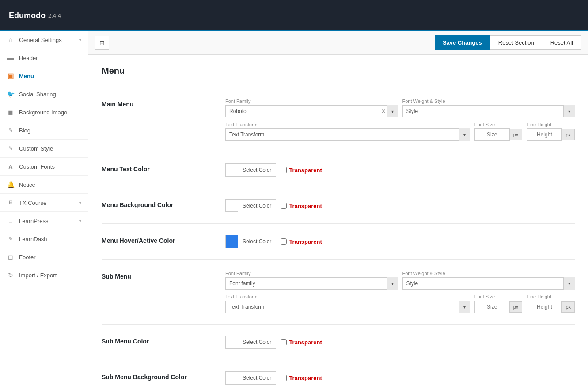  I want to click on sub-menu-bg-transparent-checkbox, so click(284, 378).